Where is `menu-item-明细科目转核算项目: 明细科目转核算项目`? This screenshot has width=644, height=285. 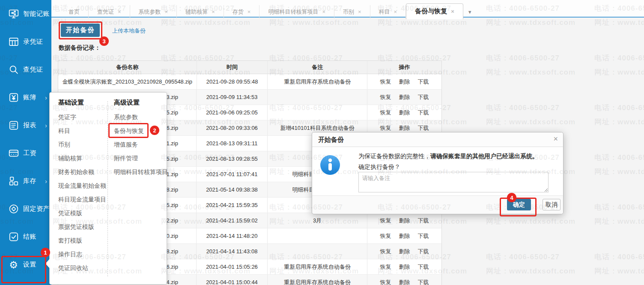
menu-item-明细科目转核算项目: 明细科目转核算项目 is located at coordinates (141, 172).